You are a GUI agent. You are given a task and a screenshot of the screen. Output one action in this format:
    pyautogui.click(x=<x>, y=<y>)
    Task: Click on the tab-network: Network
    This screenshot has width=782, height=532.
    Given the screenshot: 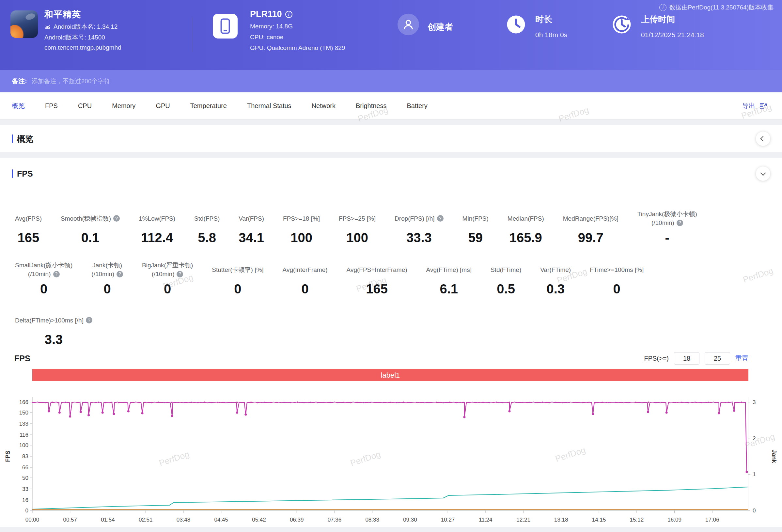 What is the action you would take?
    pyautogui.click(x=324, y=106)
    